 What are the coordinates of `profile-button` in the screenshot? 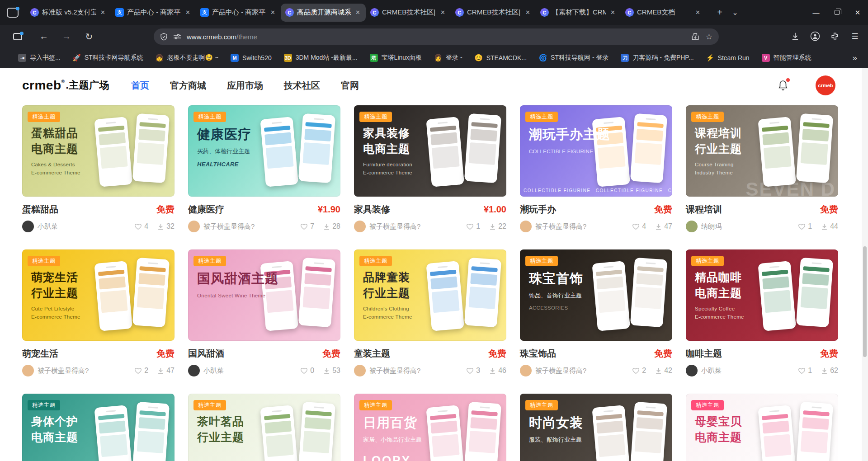 It's located at (815, 36).